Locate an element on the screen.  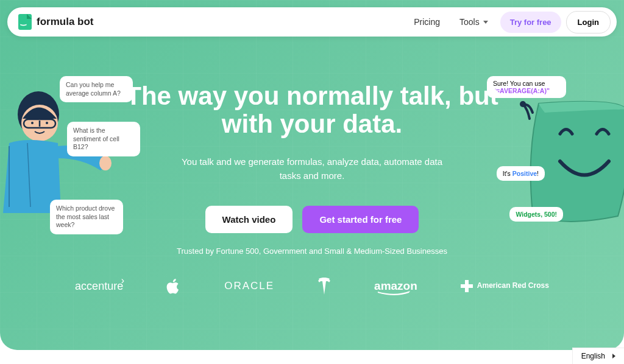
apple-logo is located at coordinates (174, 286).